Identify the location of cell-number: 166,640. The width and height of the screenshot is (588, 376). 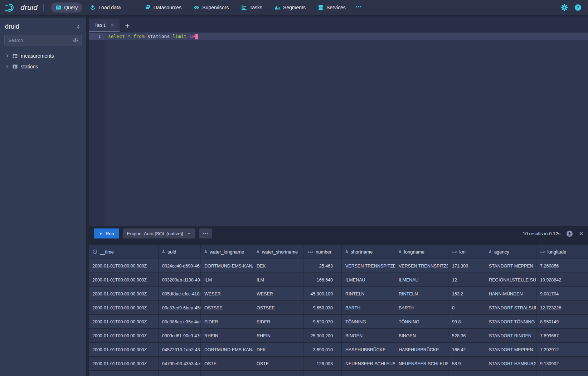
(323, 280).